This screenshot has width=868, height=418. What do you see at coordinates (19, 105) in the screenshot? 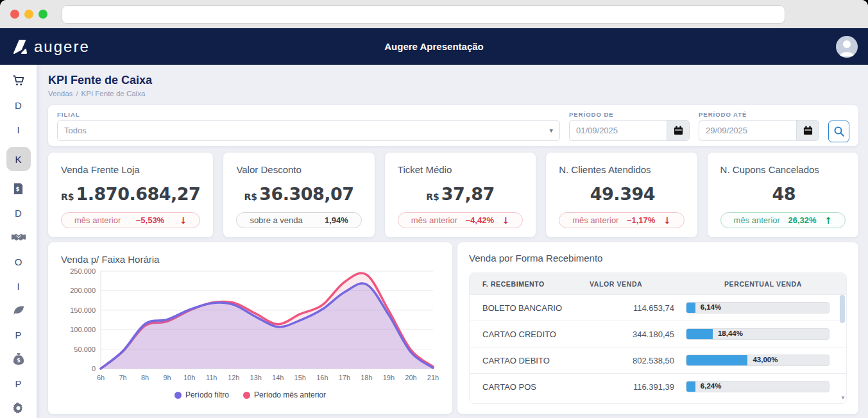
I see `sidebar-item-letter-d-1: D` at bounding box center [19, 105].